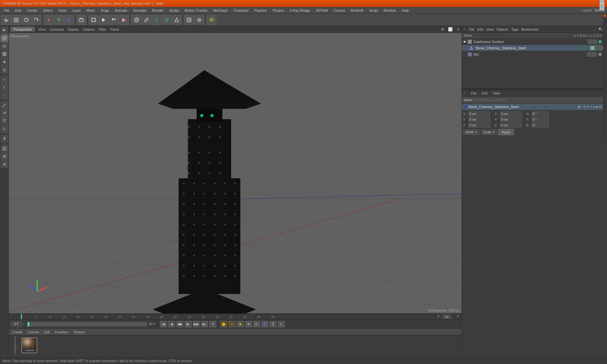 The image size is (607, 364). I want to click on object-item-subdivision: ▶ Subdivision Surface ●, so click(534, 42).